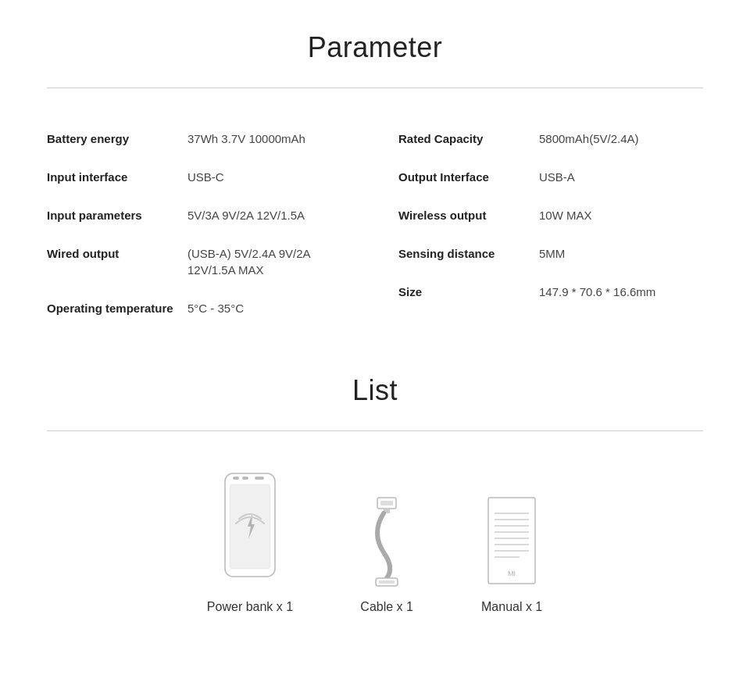  Describe the element at coordinates (469, 292) in the screenshot. I see `param-label-size: Size` at that location.